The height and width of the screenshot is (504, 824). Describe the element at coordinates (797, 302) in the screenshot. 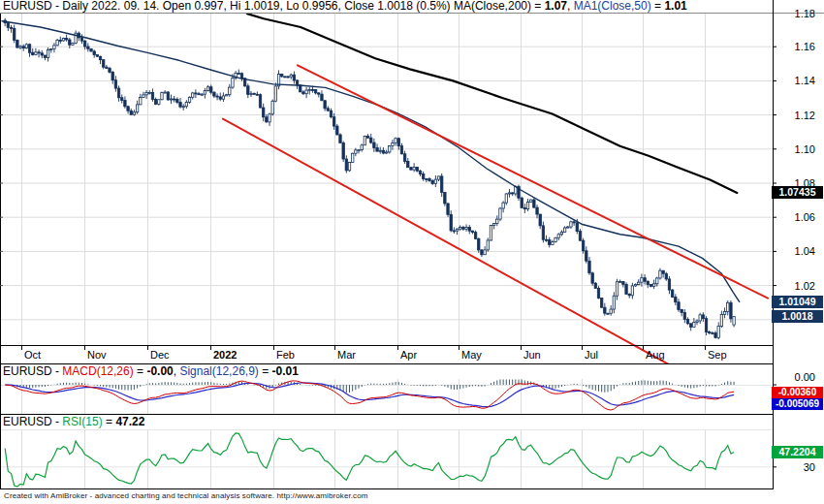

I see `badge-ma50-value: 1.01049` at that location.